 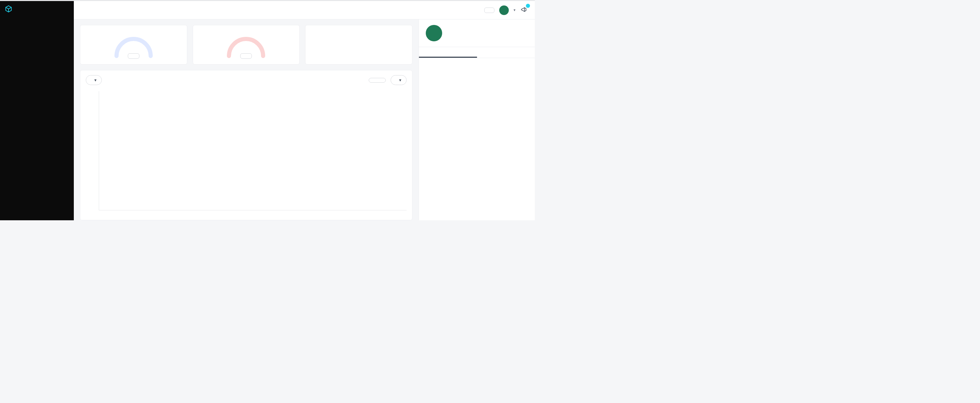 I want to click on brand-logo, so click(x=37, y=9).